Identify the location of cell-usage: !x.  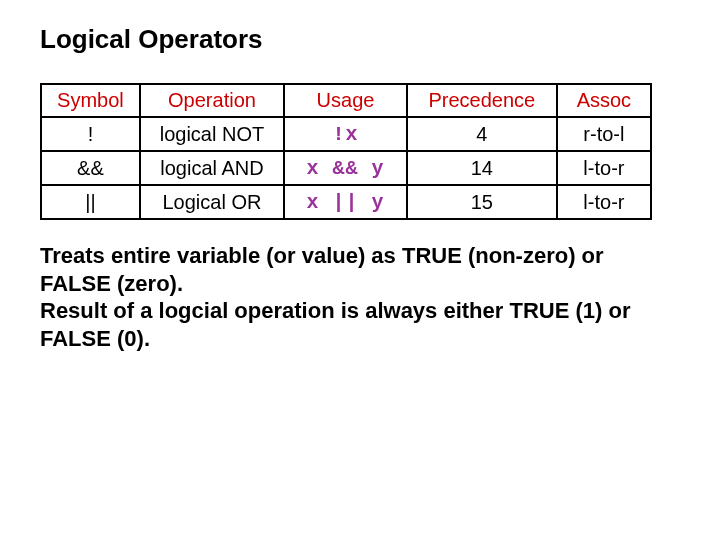
(346, 134).